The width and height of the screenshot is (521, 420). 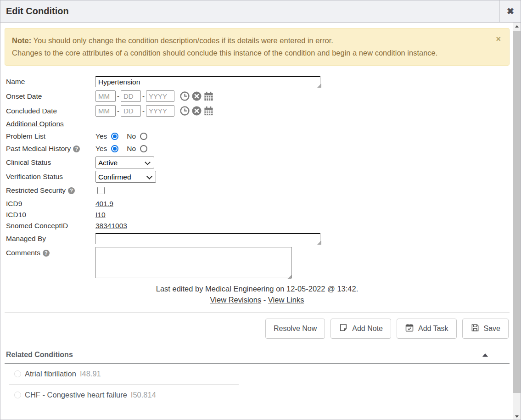 I want to click on note-prefix: Note:, so click(x=22, y=40).